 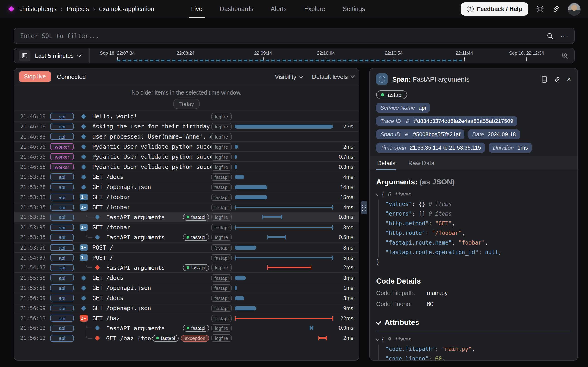 I want to click on metadata-pill-span-id: Span ID#5008bce5f7fe21af, so click(x=420, y=134).